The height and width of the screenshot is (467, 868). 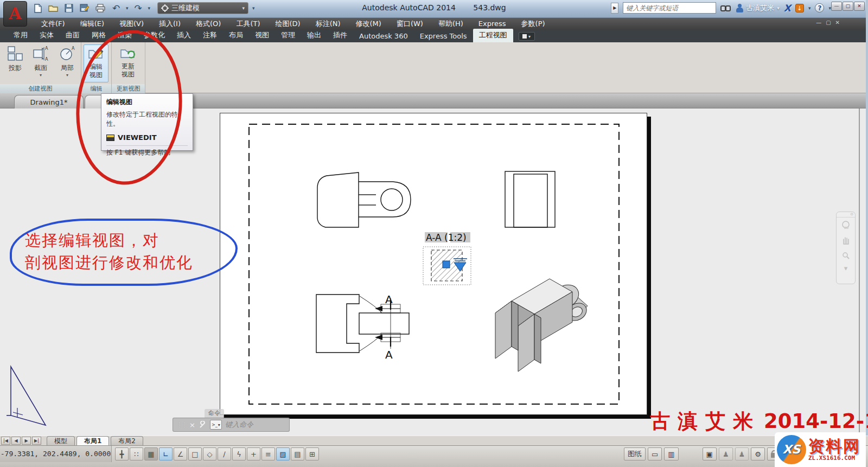 What do you see at coordinates (726, 454) in the screenshot?
I see `annotation-visibility-button: ♟` at bounding box center [726, 454].